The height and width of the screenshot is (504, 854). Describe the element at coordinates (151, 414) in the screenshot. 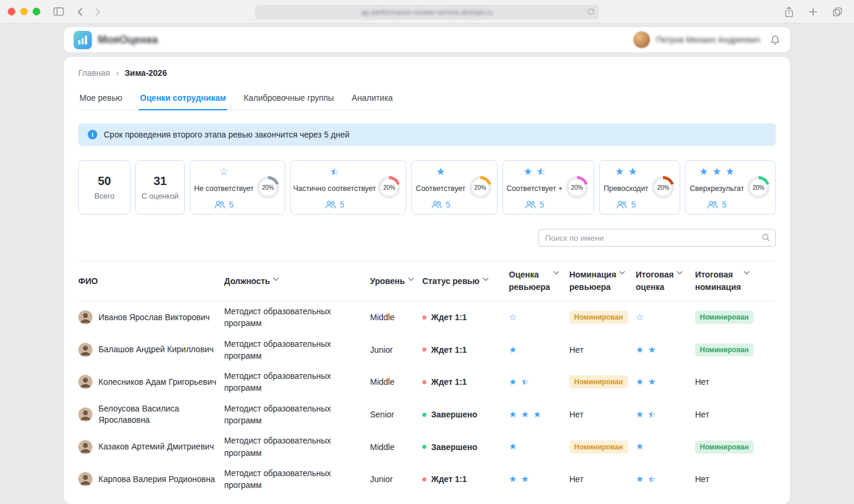

I see `employee-cell: Белоусова Василиса Ярославовна` at that location.